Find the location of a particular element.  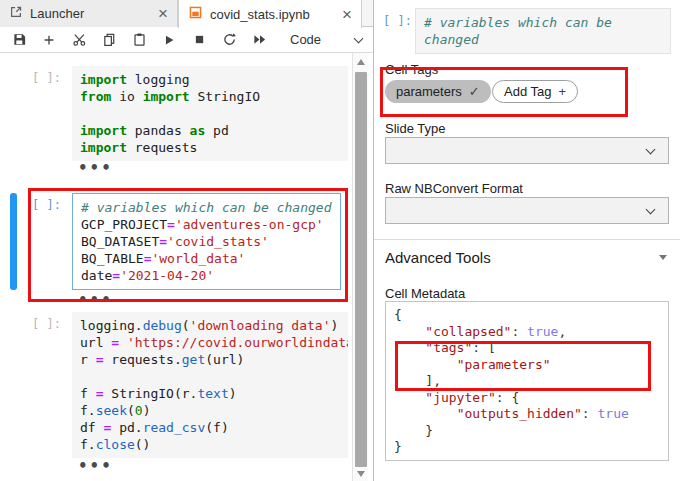

stop-icon is located at coordinates (200, 40).